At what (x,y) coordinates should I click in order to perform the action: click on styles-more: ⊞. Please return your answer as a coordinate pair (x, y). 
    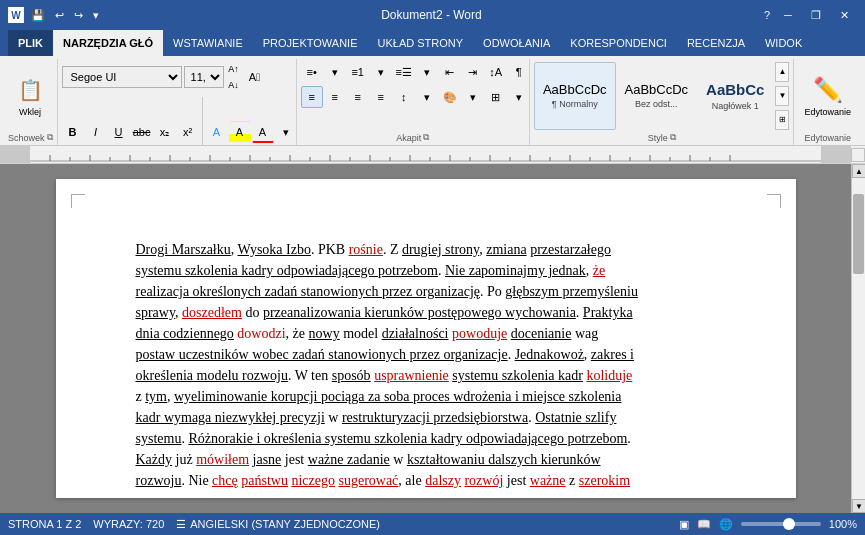
    Looking at the image, I should click on (782, 120).